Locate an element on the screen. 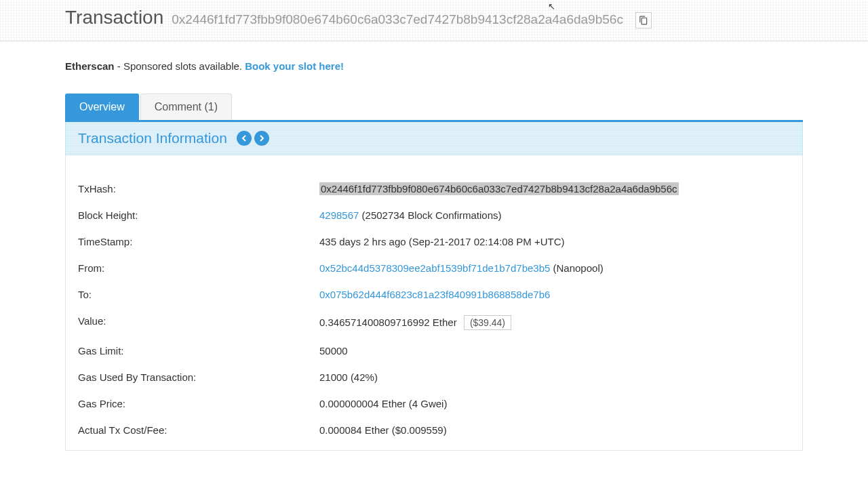  label-timestamp: TimeStamp: is located at coordinates (199, 241).